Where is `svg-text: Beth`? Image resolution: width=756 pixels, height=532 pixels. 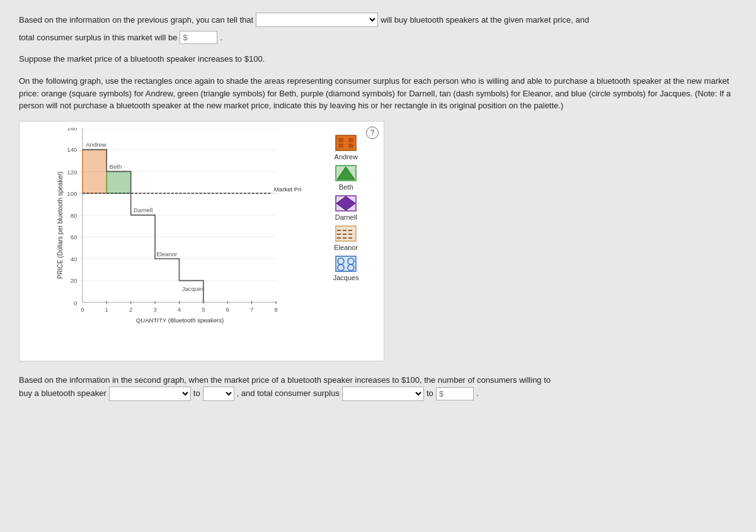 svg-text: Beth is located at coordinates (116, 166).